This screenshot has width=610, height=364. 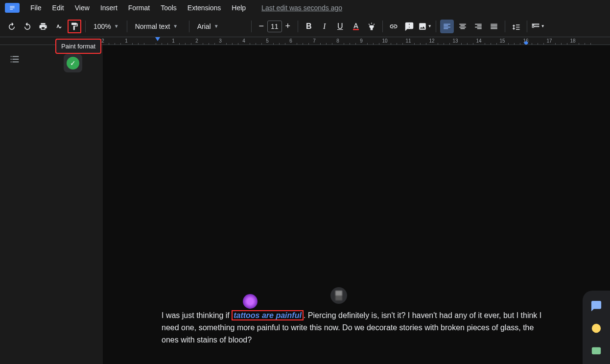 What do you see at coordinates (15, 60) in the screenshot?
I see `outline-icon` at bounding box center [15, 60].